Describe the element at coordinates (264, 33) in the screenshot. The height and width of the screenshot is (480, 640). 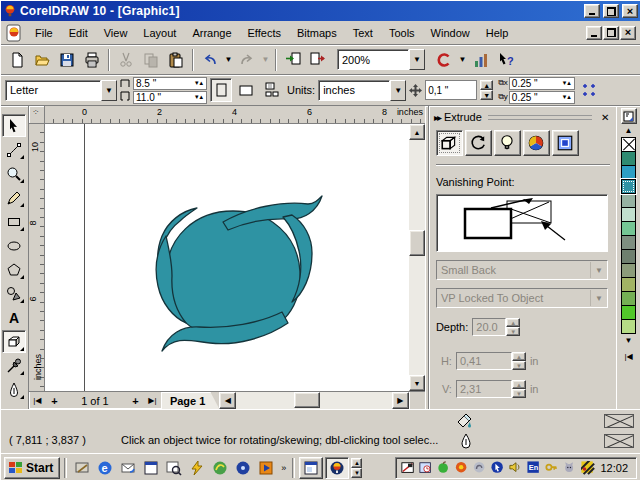
I see `menu-effects: Effects` at that location.